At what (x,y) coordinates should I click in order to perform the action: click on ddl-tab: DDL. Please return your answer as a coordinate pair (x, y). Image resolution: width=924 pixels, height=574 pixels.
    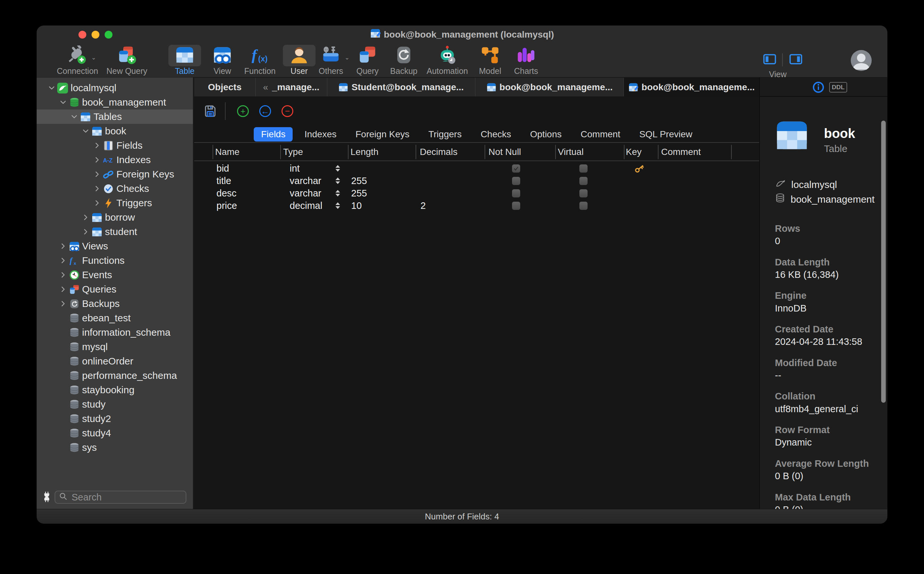
    Looking at the image, I should click on (838, 87).